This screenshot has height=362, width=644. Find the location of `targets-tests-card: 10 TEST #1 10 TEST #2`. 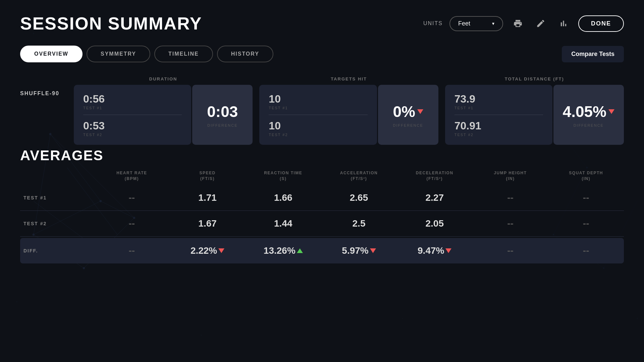

targets-tests-card: 10 TEST #1 10 TEST #2 is located at coordinates (318, 115).